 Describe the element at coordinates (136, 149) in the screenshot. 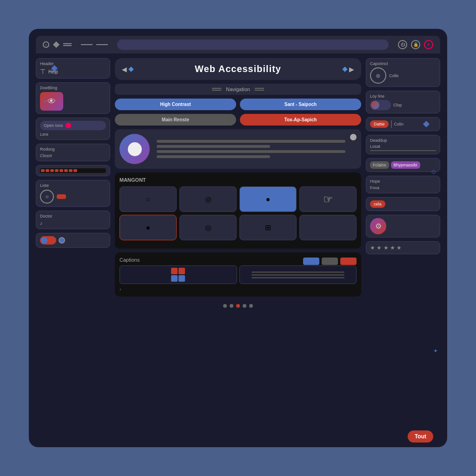

I see `knob-area` at that location.